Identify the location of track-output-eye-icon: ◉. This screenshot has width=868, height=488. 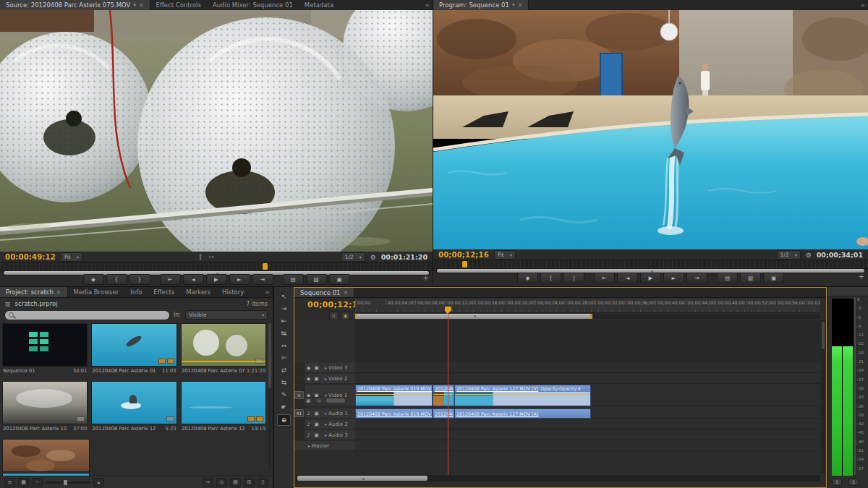
(308, 379).